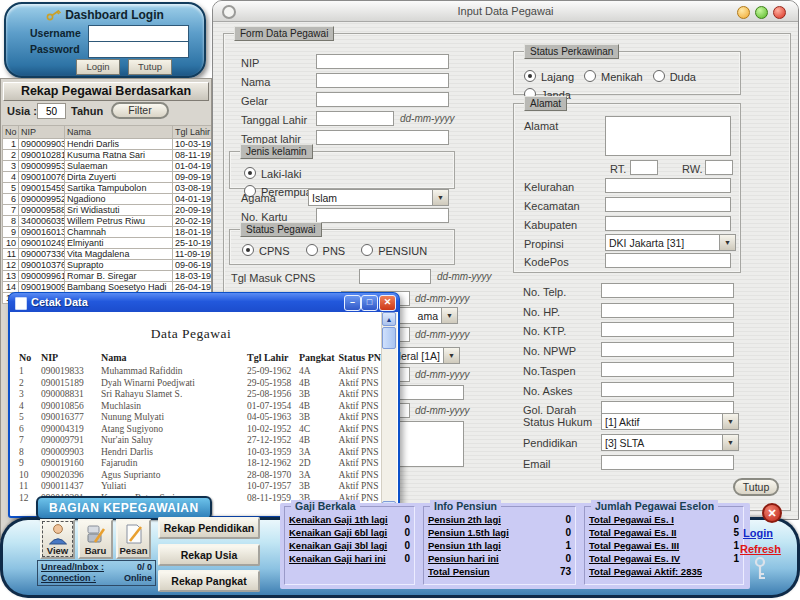  What do you see at coordinates (138, 34) in the screenshot?
I see `username-input` at bounding box center [138, 34].